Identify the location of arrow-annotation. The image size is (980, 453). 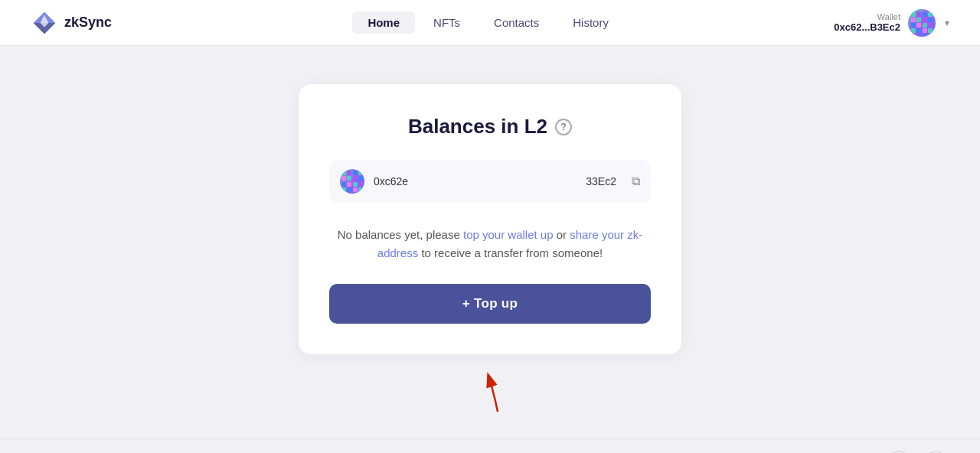
(490, 393).